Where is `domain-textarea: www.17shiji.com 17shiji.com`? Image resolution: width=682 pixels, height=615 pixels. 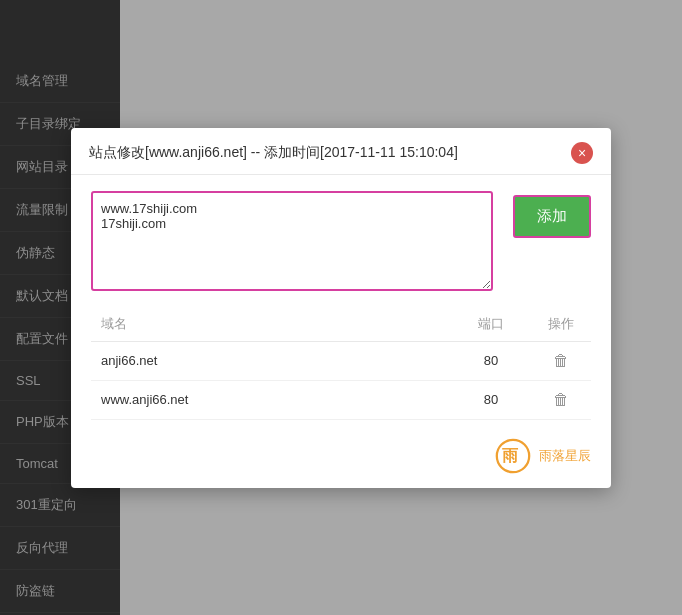
domain-textarea: www.17shiji.com 17shiji.com is located at coordinates (292, 241).